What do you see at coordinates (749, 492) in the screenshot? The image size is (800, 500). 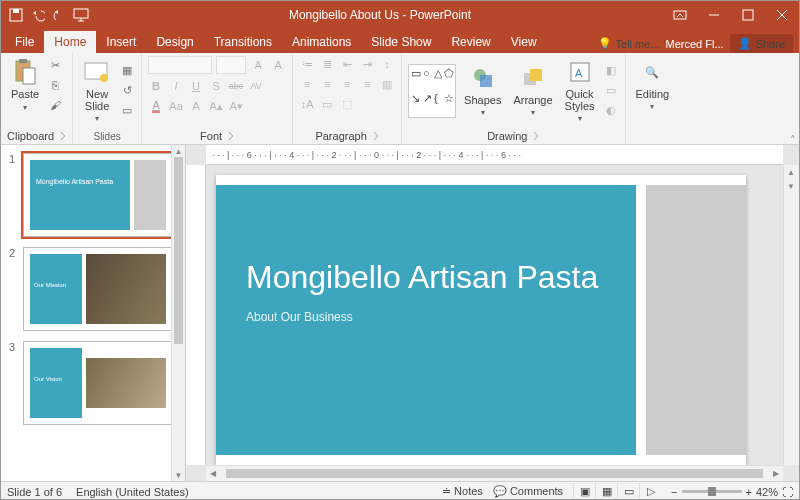 I see `zoom-in-button: +` at bounding box center [749, 492].